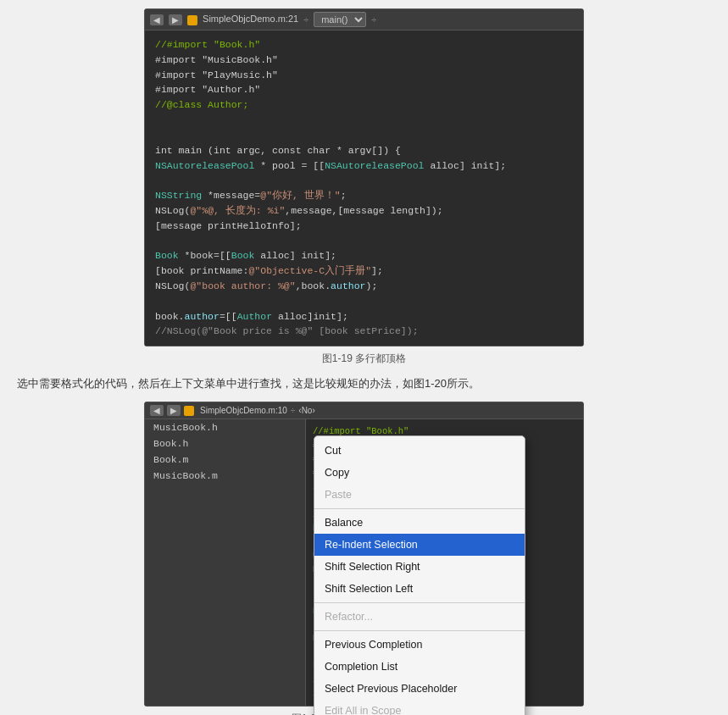 The height and width of the screenshot is (715, 728). Describe the element at coordinates (306, 19) in the screenshot. I see `toolbar-sep1: ÷` at that location.